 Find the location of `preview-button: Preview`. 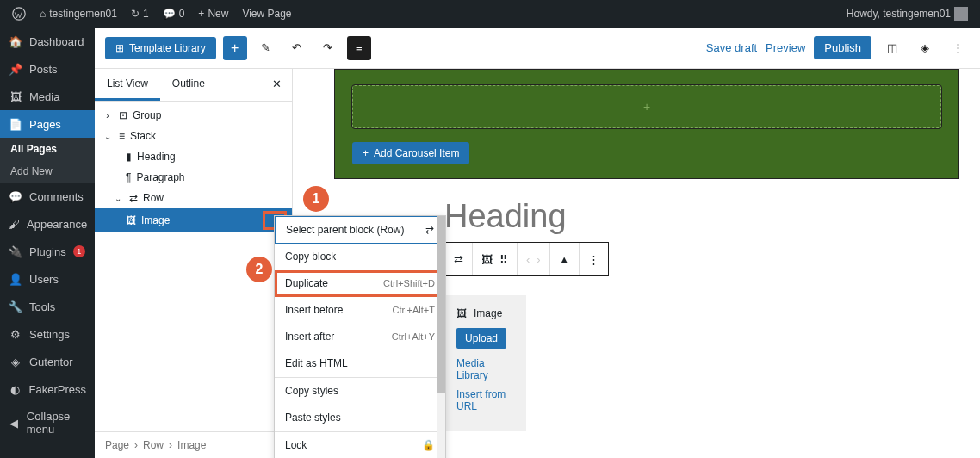

preview-button: Preview is located at coordinates (785, 48).